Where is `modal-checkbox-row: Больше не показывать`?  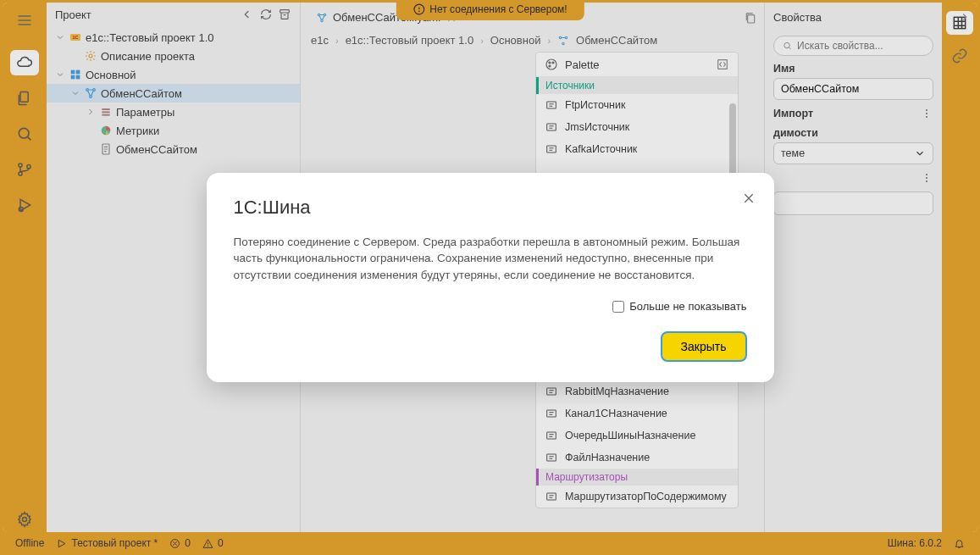
modal-checkbox-row: Больше не показывать is located at coordinates (490, 307).